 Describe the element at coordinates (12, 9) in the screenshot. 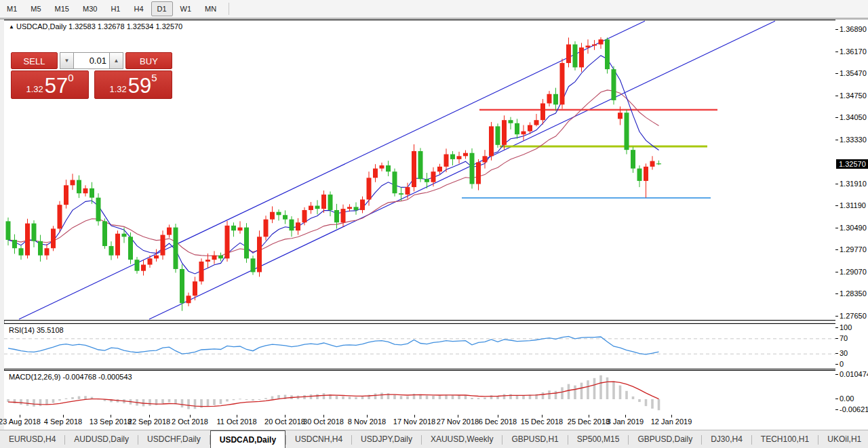

I see `timeframe-button-m1: M1` at that location.